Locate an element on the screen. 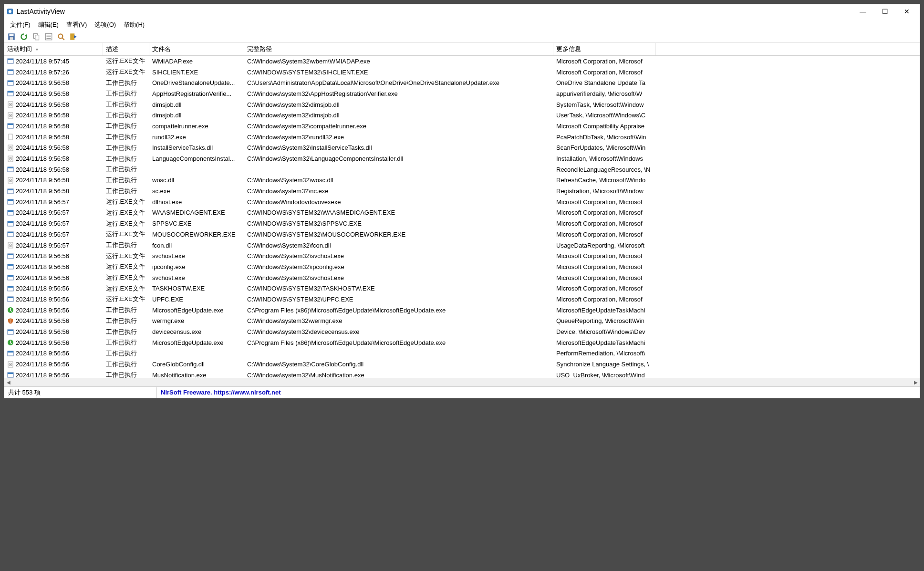 The width and height of the screenshot is (924, 571). cell-file: MicrosoftEdgeUpdate.exe is located at coordinates (197, 343).